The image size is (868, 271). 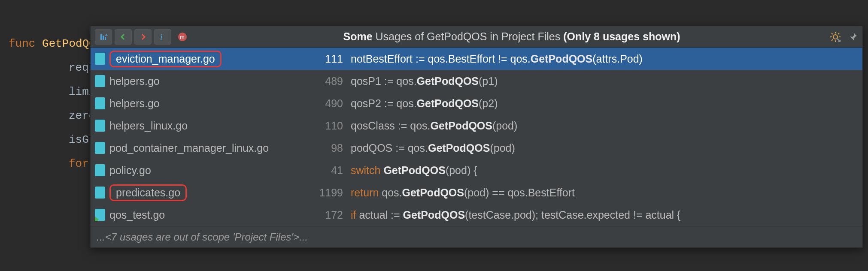 What do you see at coordinates (326, 126) in the screenshot?
I see `line-number: 110` at bounding box center [326, 126].